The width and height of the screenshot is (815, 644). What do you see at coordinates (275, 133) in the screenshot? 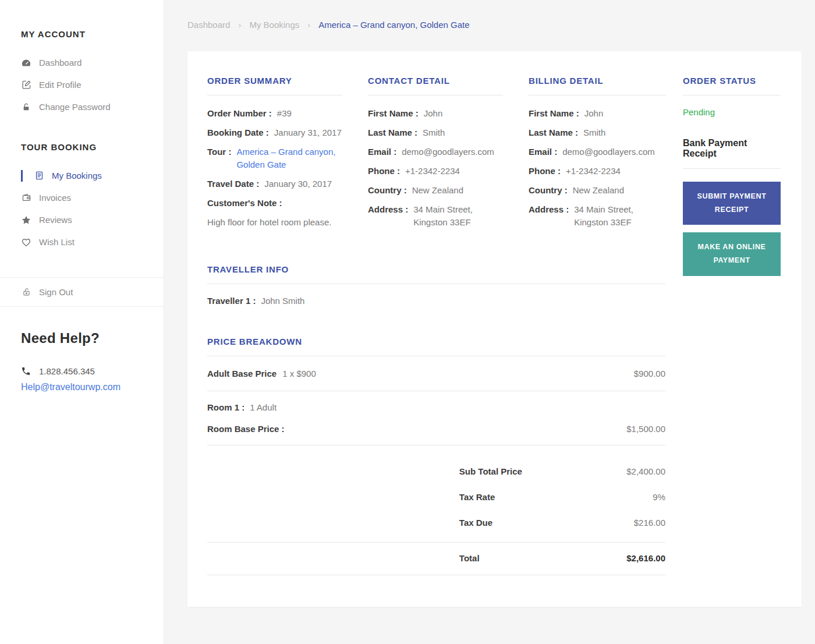
I see `booking-date-row: Booking Date : January 31, 2017` at bounding box center [275, 133].